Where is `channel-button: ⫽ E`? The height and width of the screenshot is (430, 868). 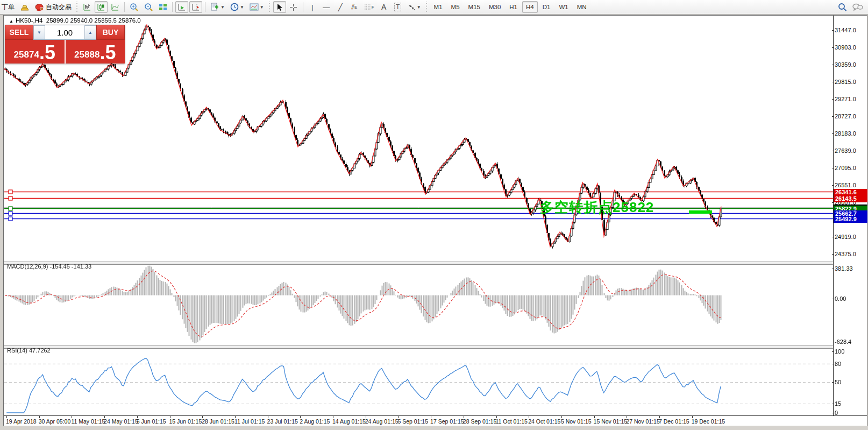
channel-button: ⫽ E is located at coordinates (354, 7).